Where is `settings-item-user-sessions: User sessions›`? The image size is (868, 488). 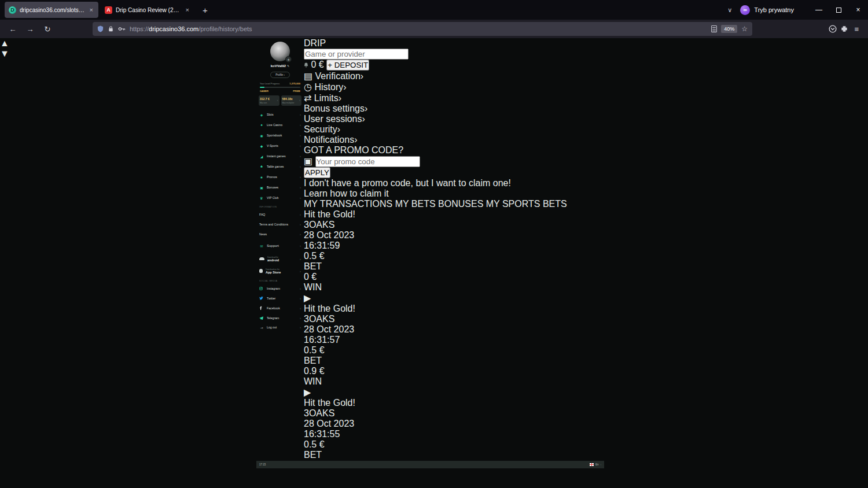
settings-item-user-sessions: User sessions› is located at coordinates (440, 119).